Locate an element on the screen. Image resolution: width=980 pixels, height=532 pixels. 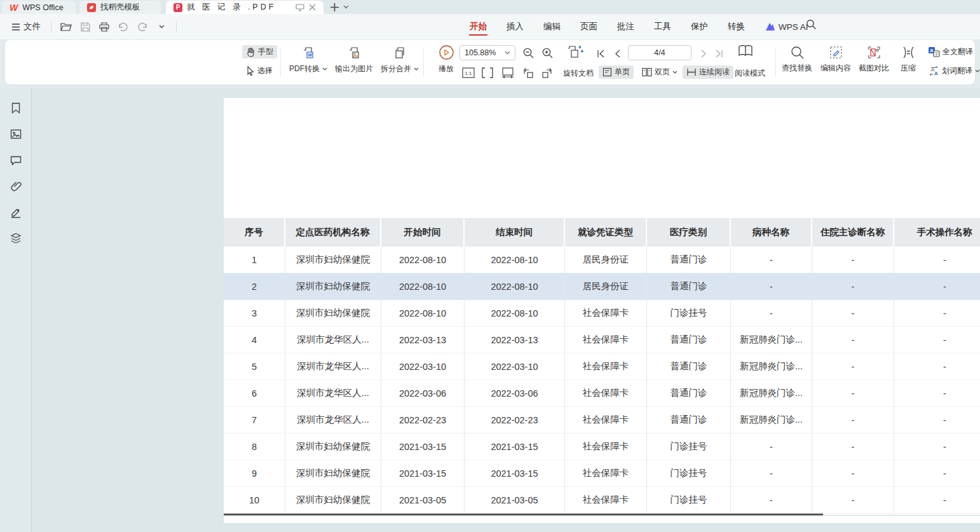
table-row: 8深圳市妇幼保健院2021-03-152021-03-15社会保障卡门诊挂号--… is located at coordinates (602, 447).